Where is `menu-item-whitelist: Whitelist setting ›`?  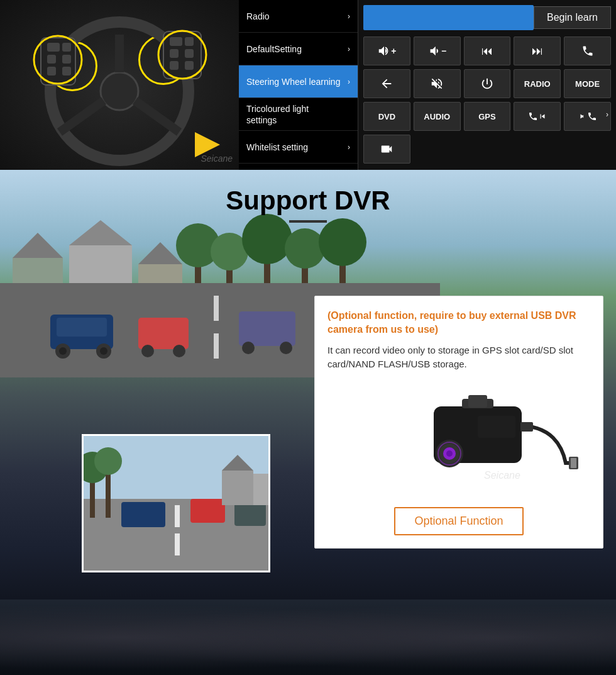
menu-item-whitelist: Whitelist setting › is located at coordinates (298, 147).